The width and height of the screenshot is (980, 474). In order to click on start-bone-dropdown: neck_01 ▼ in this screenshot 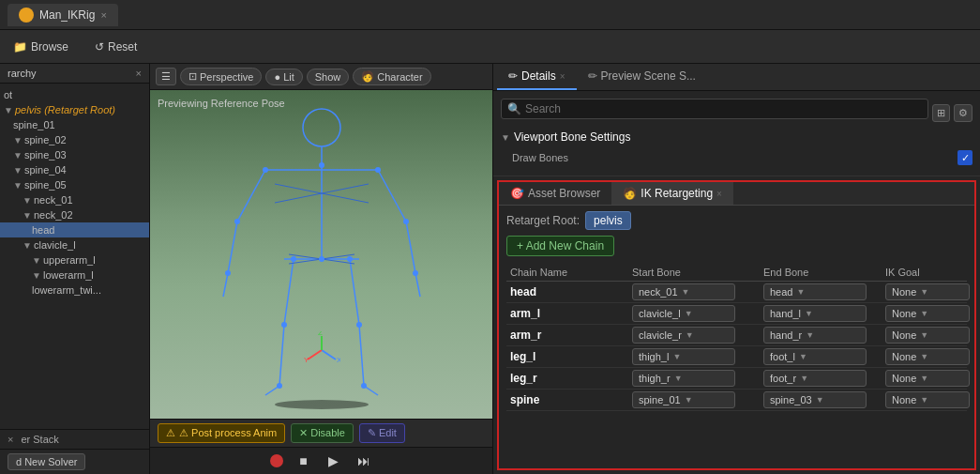, I will do `click(684, 292)`.